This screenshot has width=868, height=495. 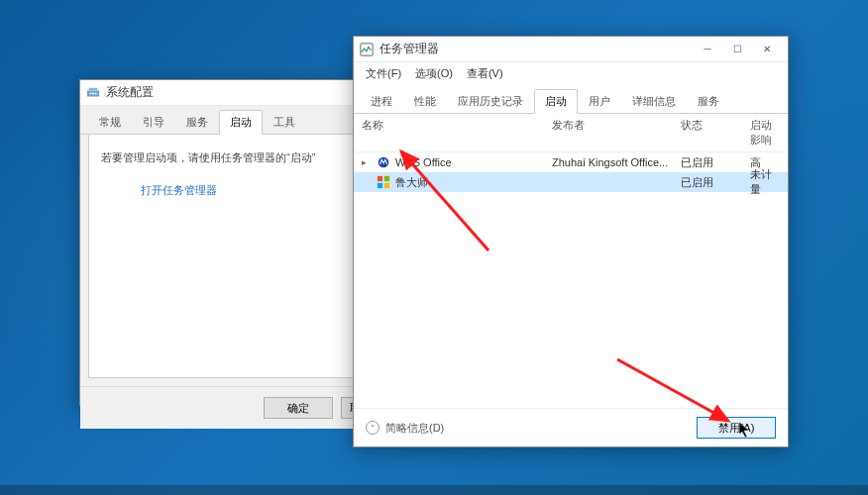 What do you see at coordinates (708, 101) in the screenshot?
I see `tab-services: 服务` at bounding box center [708, 101].